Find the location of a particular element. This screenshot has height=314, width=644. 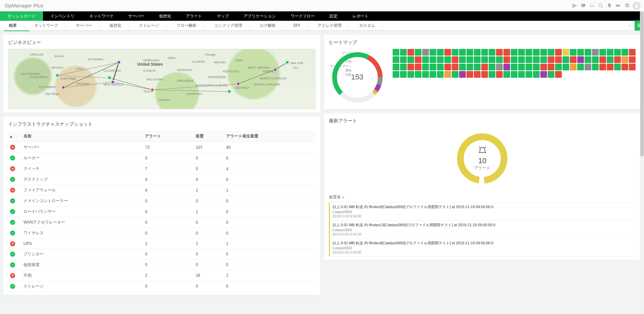

col-status: ▴ is located at coordinates (15, 136).